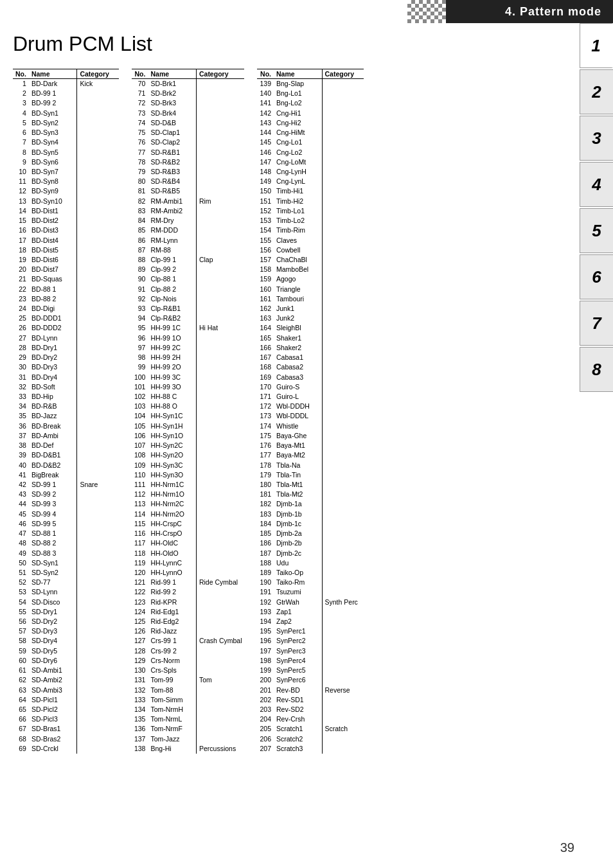 The width and height of the screenshot is (613, 868). What do you see at coordinates (21, 308) in the screenshot?
I see `cell-number: 24` at bounding box center [21, 308].